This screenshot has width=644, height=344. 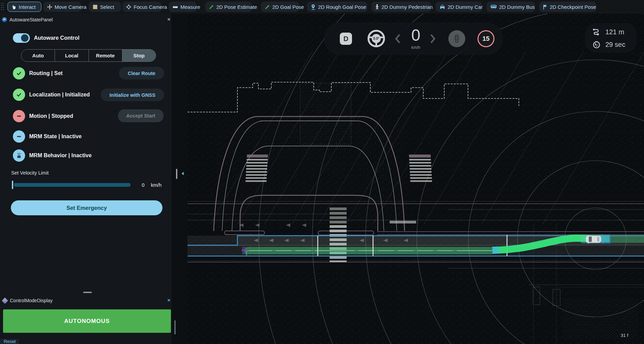 What do you see at coordinates (105, 7) in the screenshot?
I see `tool-select: Select` at bounding box center [105, 7].